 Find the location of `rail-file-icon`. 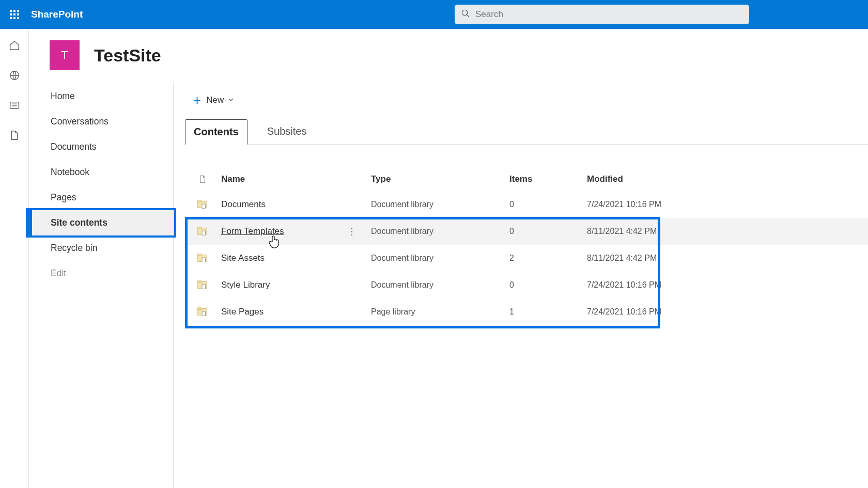

rail-file-icon is located at coordinates (14, 135).